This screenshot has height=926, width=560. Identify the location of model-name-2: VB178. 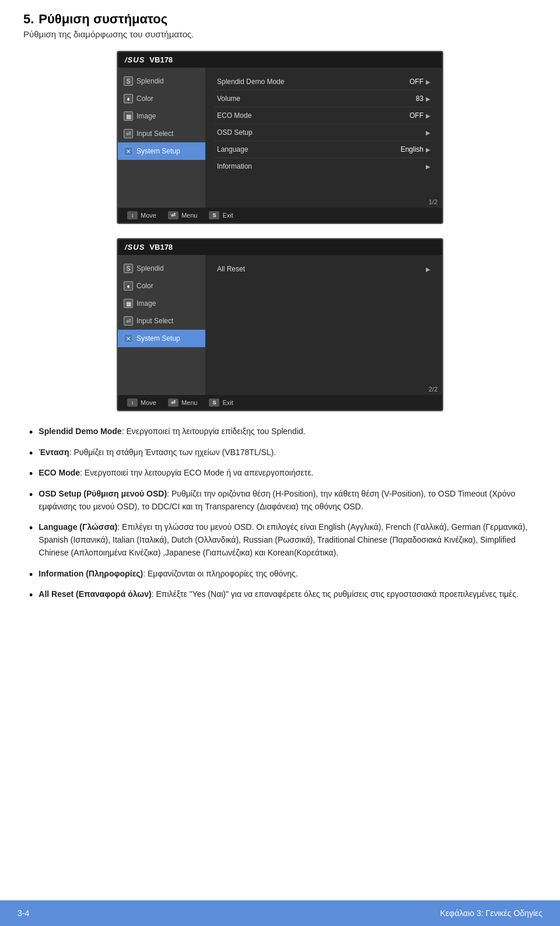
(161, 247).